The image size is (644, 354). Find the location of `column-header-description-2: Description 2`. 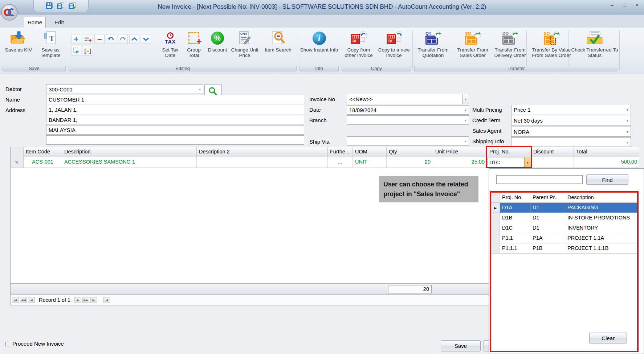

column-header-description-2: Description 2 is located at coordinates (262, 152).